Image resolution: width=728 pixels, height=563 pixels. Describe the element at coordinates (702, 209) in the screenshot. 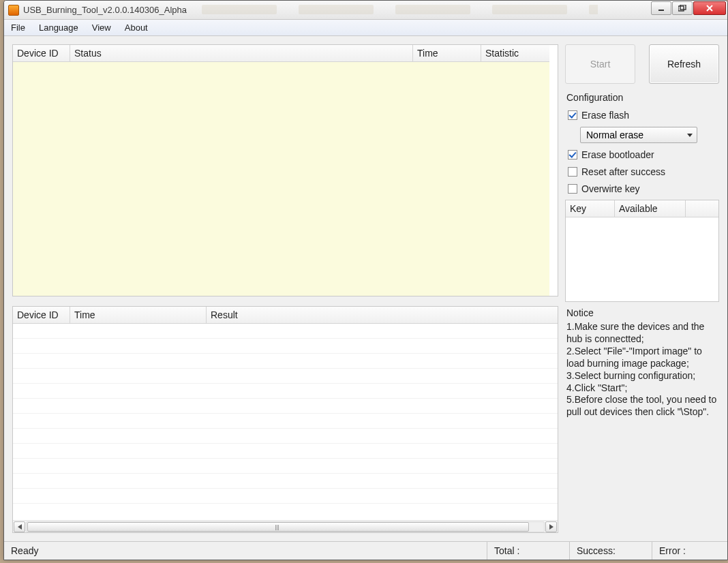

I see `col-key-spacer` at that location.